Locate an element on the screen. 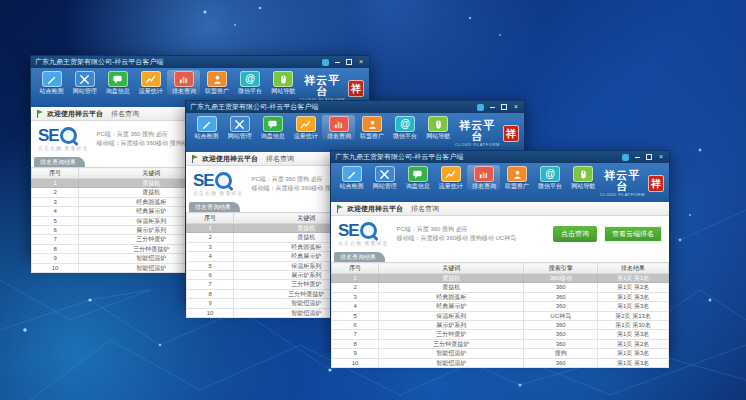 This screenshot has height=400, width=746. seo-logo: SE 点击右侧 查看排名 is located at coordinates (63, 139).